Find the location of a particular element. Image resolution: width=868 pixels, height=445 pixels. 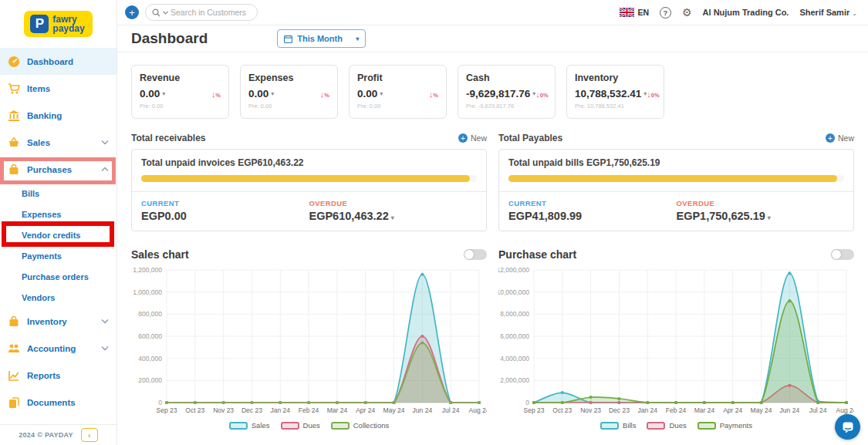

sidebar-item-sales: Sales is located at coordinates (59, 142).